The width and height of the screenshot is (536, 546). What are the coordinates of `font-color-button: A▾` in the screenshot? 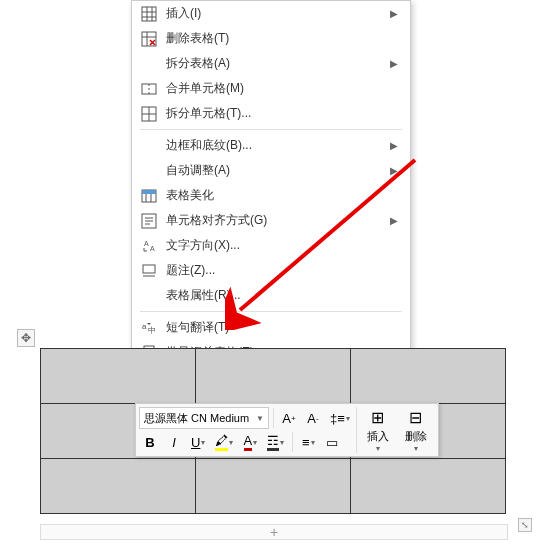 It's located at (250, 442).